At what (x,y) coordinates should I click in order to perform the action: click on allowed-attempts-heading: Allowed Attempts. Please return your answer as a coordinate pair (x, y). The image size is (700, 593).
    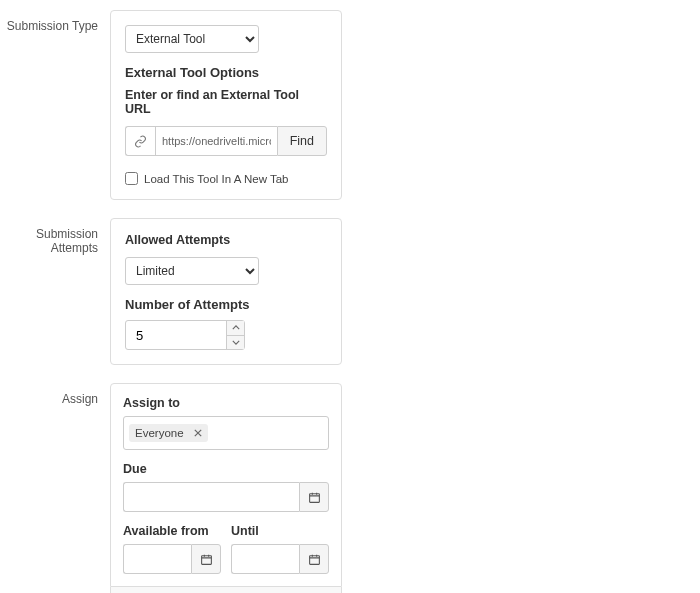
    Looking at the image, I should click on (226, 240).